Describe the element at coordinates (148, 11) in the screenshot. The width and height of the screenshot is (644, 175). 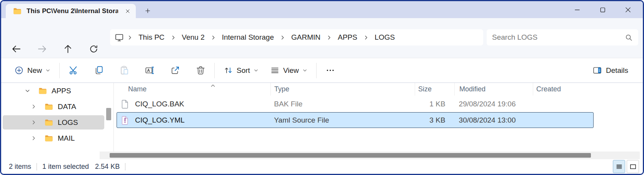
I see `new-tab-button` at that location.